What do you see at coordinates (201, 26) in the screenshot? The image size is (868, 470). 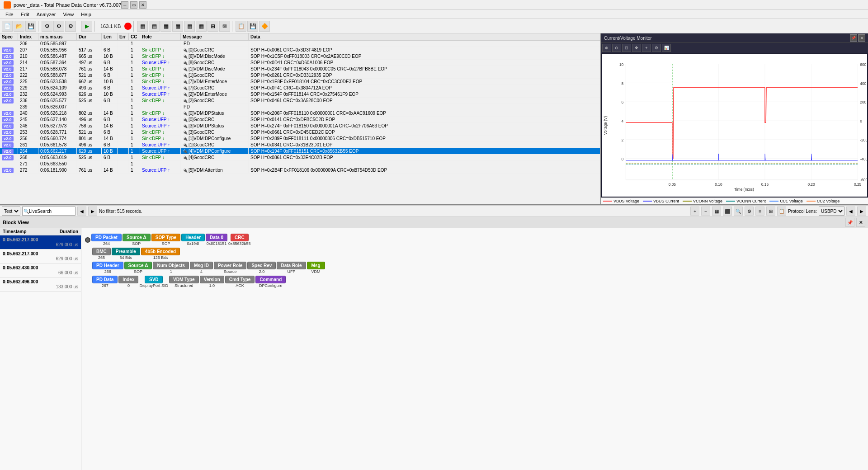 I see `layout-btn-6: ▦` at bounding box center [201, 26].